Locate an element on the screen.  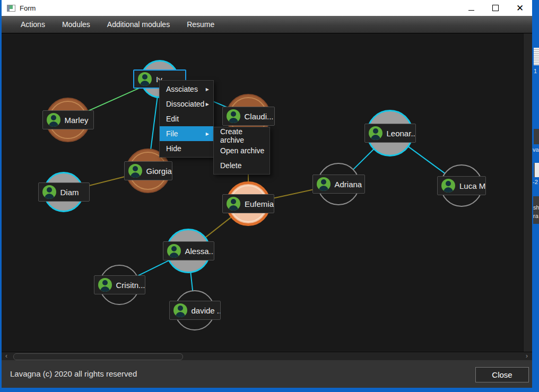
menu-item-label: Open archive is located at coordinates (242, 151).